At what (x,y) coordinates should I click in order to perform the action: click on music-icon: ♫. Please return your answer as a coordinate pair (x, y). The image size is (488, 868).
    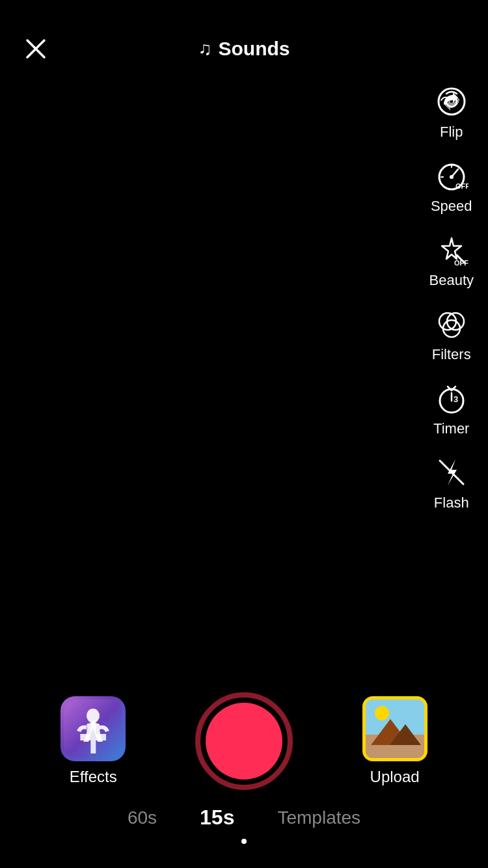
    Looking at the image, I should click on (206, 49).